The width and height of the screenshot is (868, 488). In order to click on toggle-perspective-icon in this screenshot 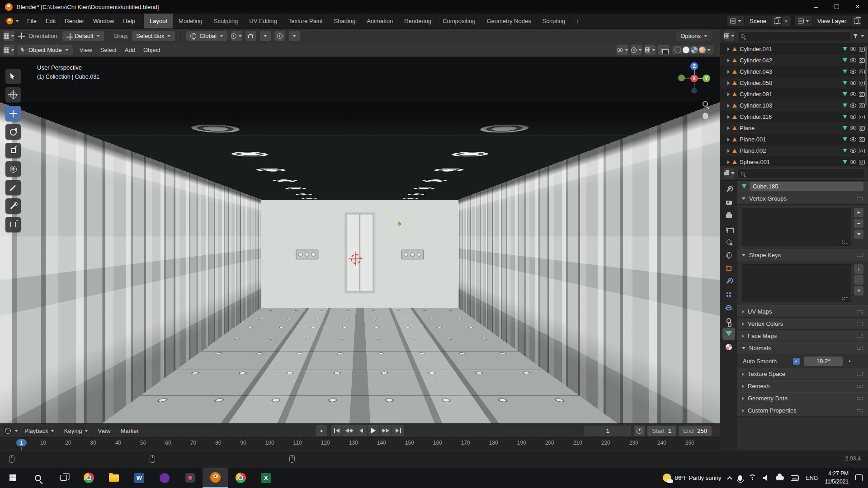, I will do `click(705, 139)`.